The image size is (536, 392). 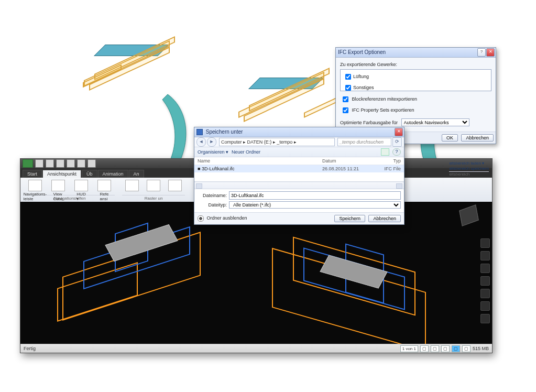 I want to click on navigation-bar, so click(x=485, y=281).